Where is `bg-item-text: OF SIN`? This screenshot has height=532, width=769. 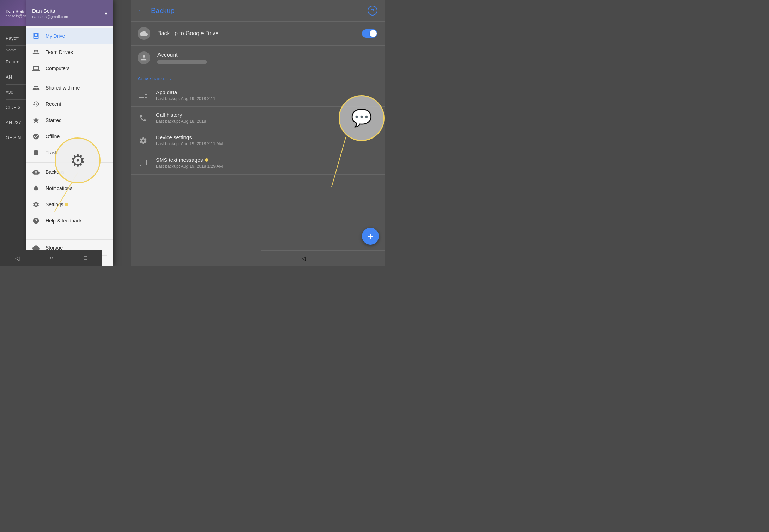 bg-item-text: OF SIN is located at coordinates (13, 137).